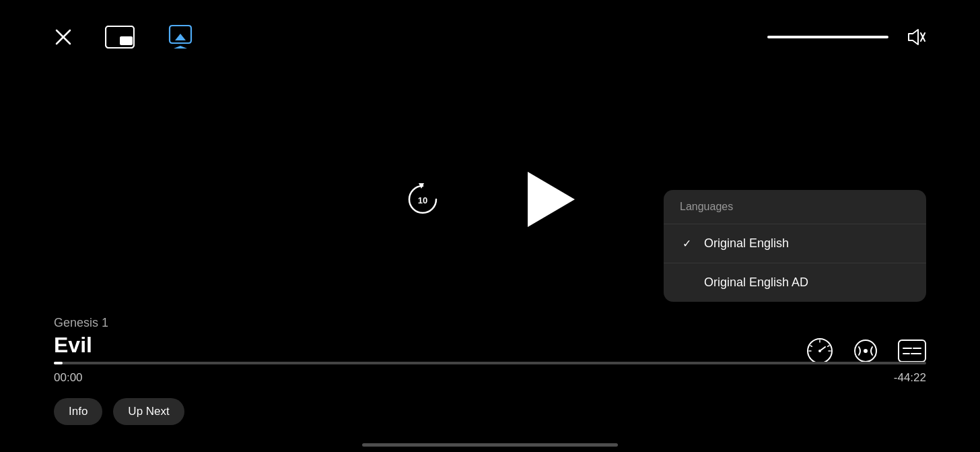 This screenshot has height=452, width=980. Describe the element at coordinates (490, 445) in the screenshot. I see `scroll-indicator` at that location.